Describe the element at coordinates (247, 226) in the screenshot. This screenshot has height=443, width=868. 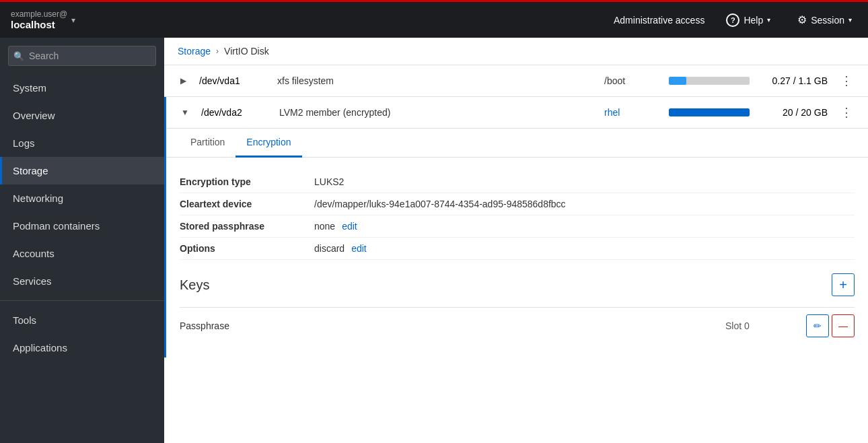
I see `passphrase-label: Stored passphrase` at that location.